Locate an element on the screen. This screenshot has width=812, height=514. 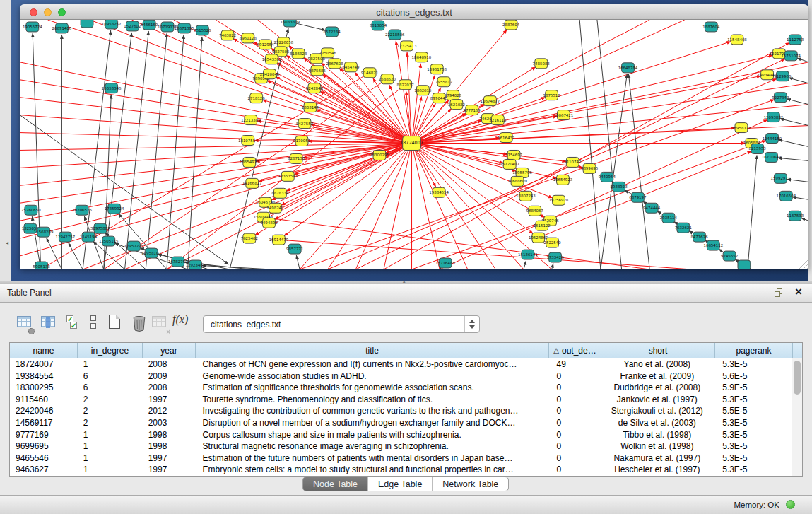
table-row: 969969511998Structural magnetic resonanc… is located at coordinates (401, 447).